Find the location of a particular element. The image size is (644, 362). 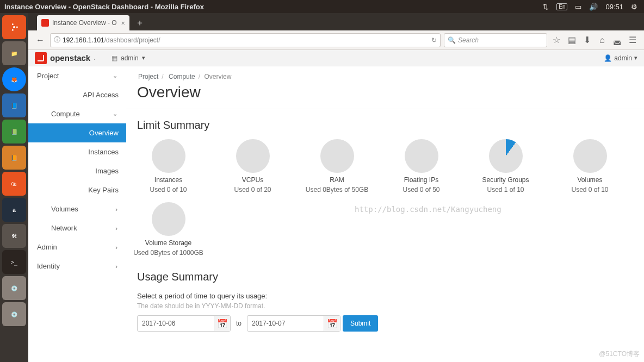

clock: 09:51 is located at coordinates (615, 7).